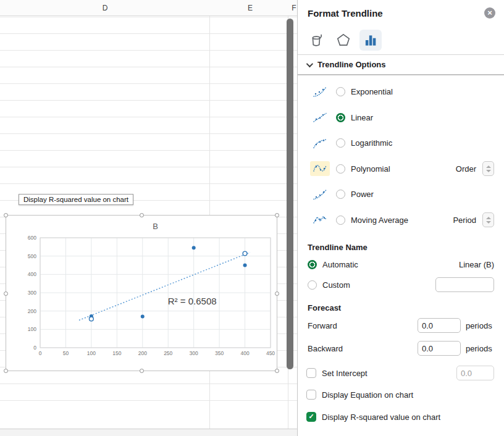 This screenshot has width=504, height=436. Describe the element at coordinates (476, 373) in the screenshot. I see `intercept-input` at that location.